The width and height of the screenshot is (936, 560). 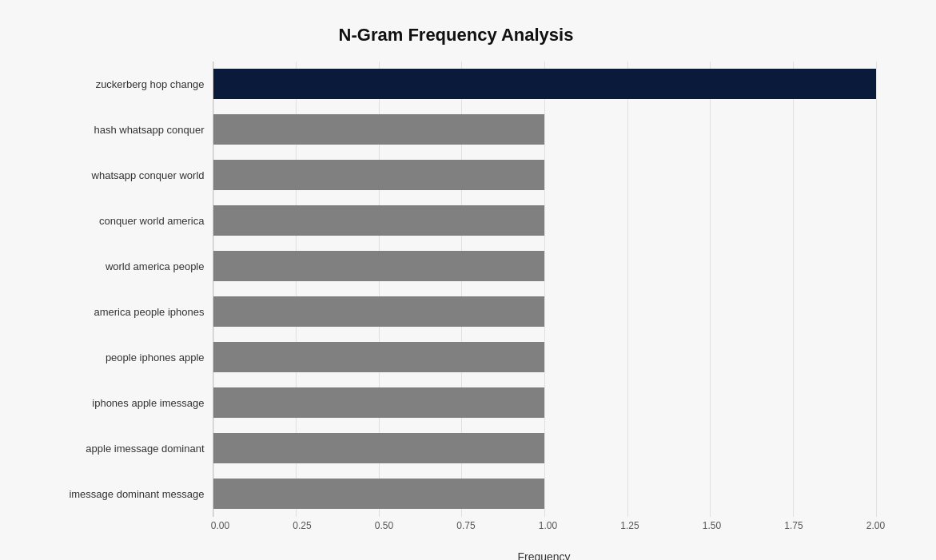 I want to click on grid-line, so click(x=876, y=289).